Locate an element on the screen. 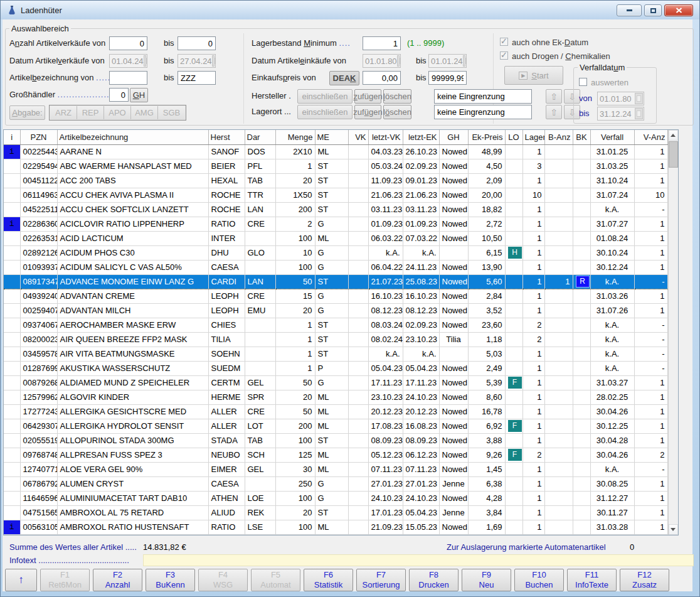  fkey-f4-button: F4WSG is located at coordinates (223, 580).